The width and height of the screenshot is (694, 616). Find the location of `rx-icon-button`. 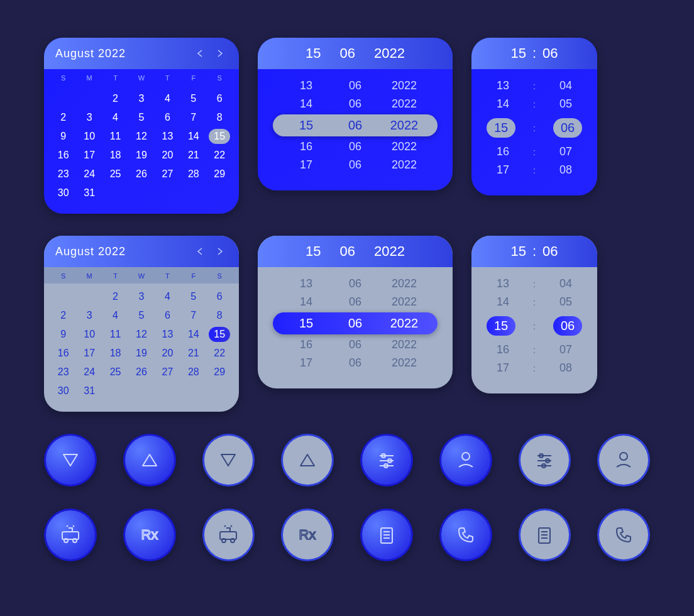

rx-icon-button is located at coordinates (150, 535).